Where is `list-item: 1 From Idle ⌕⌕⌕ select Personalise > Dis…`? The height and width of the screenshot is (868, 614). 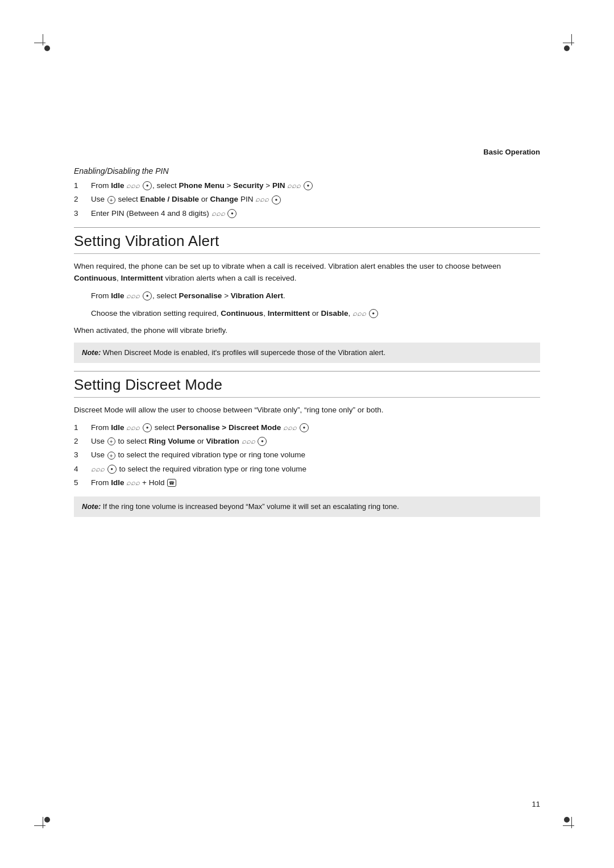 list-item: 1 From Idle ⌕⌕⌕ select Personalise > Dis… is located at coordinates (307, 428).